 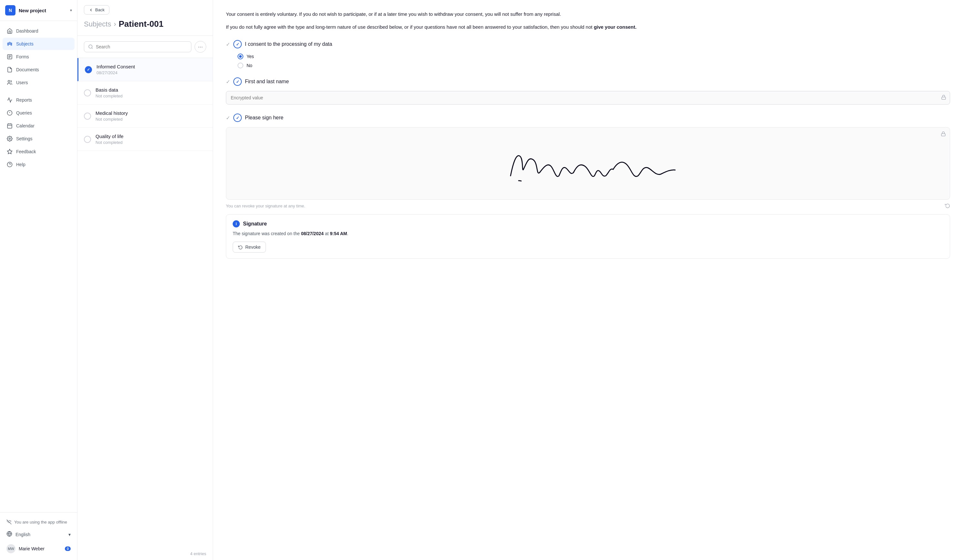 What do you see at coordinates (588, 98) in the screenshot?
I see `encrypted-input` at bounding box center [588, 98].